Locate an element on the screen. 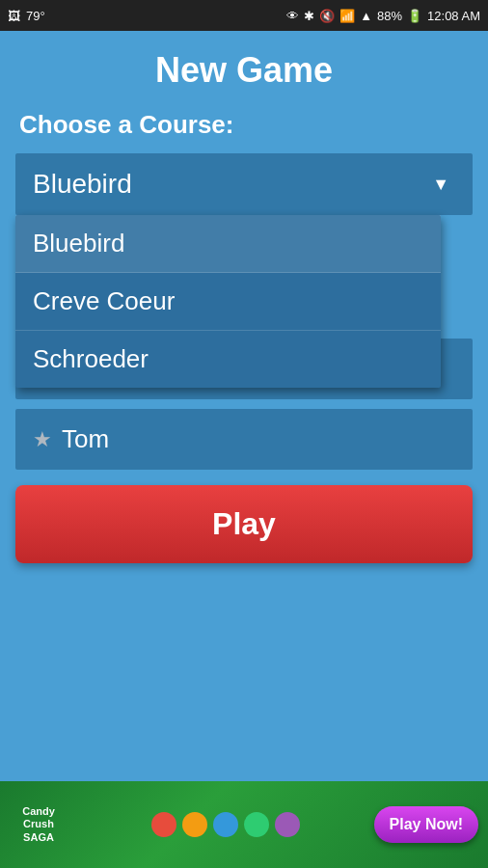 Image resolution: width=488 pixels, height=868 pixels. status-left: 🖼 79° is located at coordinates (27, 15).